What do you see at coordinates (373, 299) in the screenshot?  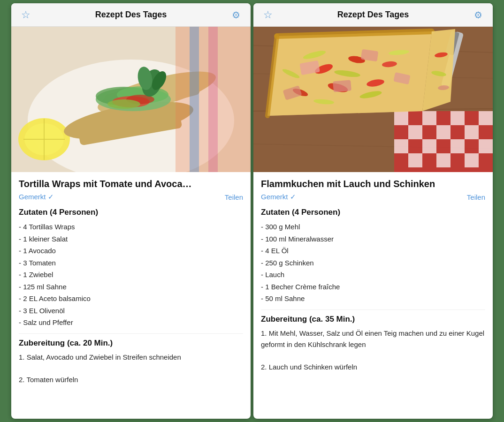 I see `list-item: - 50 ml Sahne` at bounding box center [373, 299].